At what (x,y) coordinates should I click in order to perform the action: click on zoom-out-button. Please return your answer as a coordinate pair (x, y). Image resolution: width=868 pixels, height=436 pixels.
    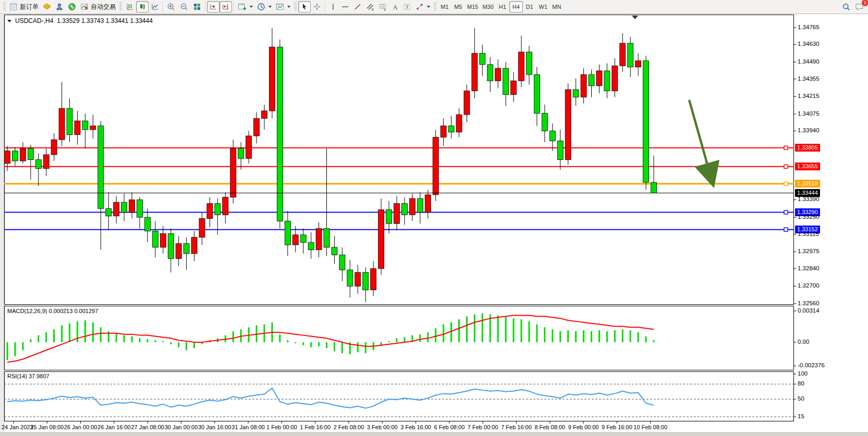
    Looking at the image, I should click on (185, 7).